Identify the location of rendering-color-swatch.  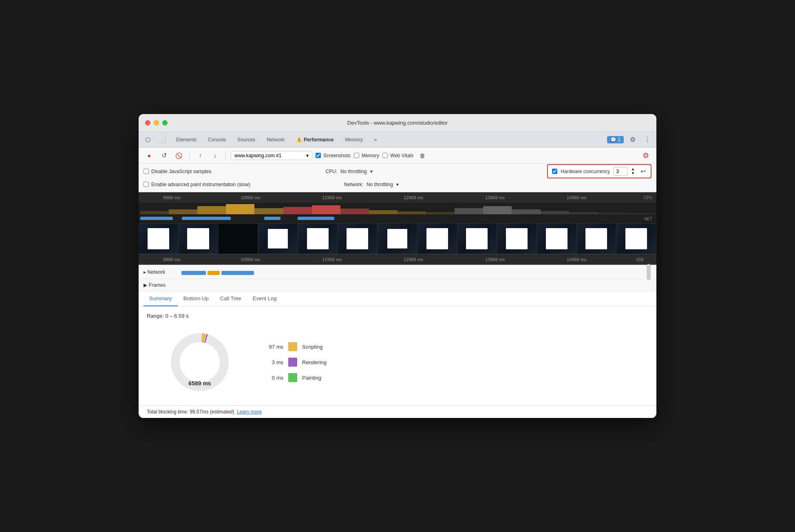
(293, 362).